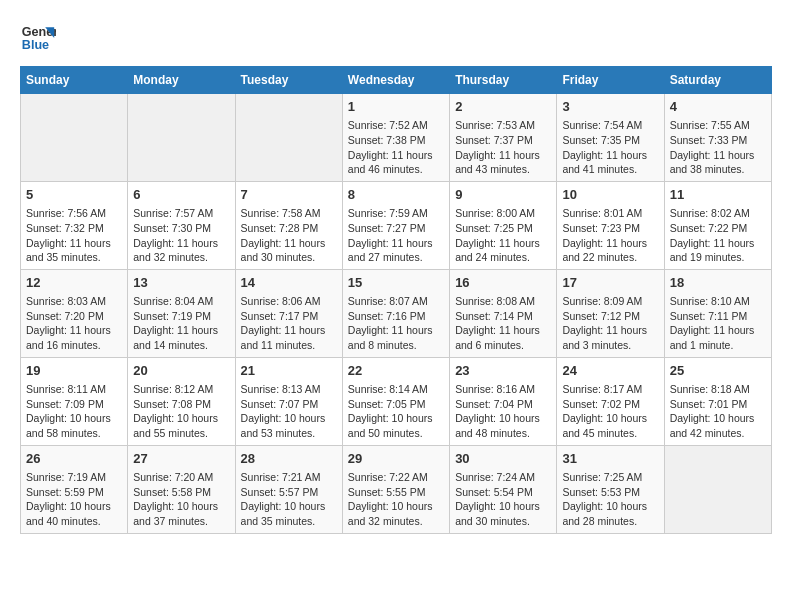  I want to click on day-number: 11, so click(718, 195).